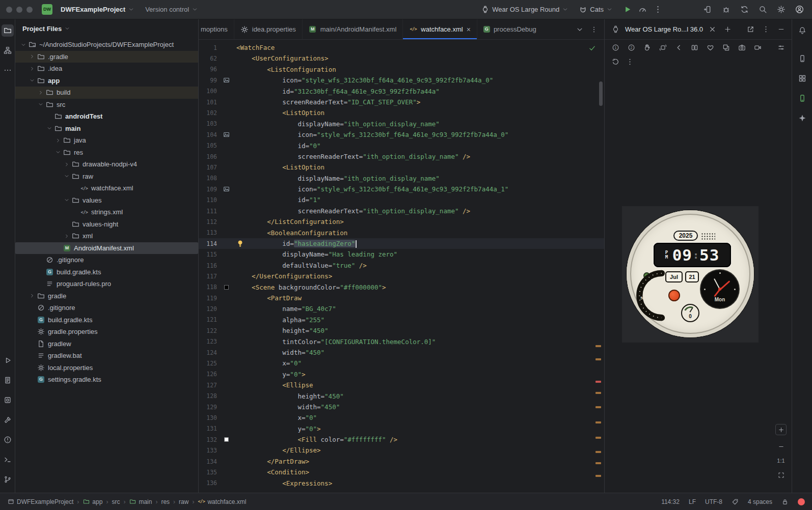  What do you see at coordinates (401, 189) in the screenshot?
I see `code-line-109: 109 icon="style_wfs_312c30bf_f64a_461e_9…` at bounding box center [401, 189].